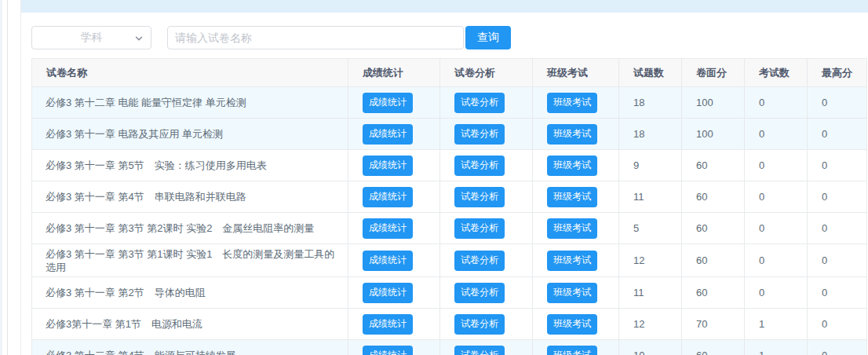 This screenshot has width=868, height=355. I want to click on paper-name-cell: 必修3 第十一章 电路及其应用 单元检测, so click(190, 134).